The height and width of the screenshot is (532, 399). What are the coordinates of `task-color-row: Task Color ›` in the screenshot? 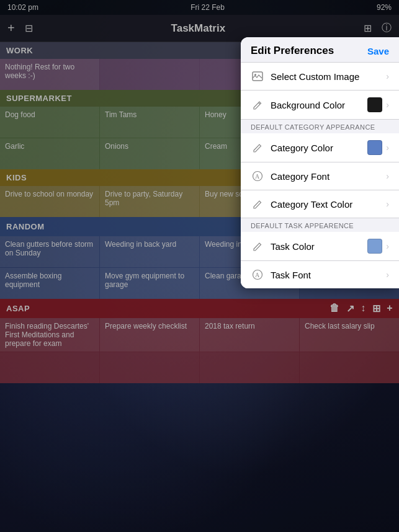 It's located at (320, 247).